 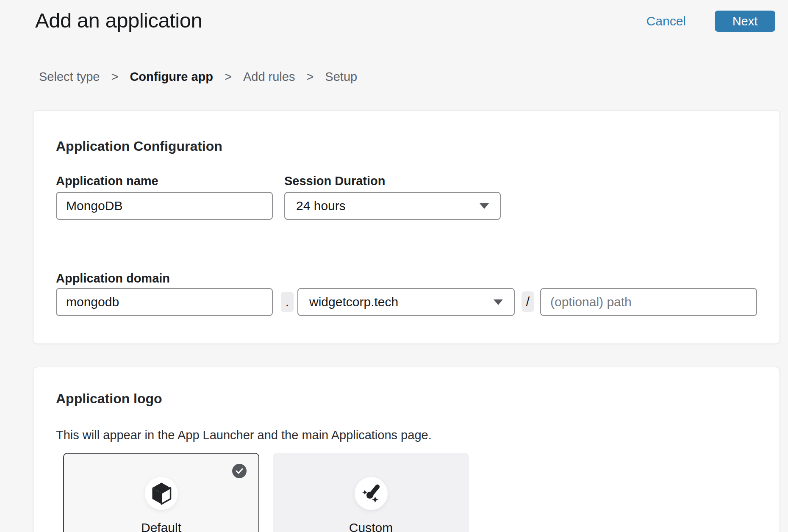 What do you see at coordinates (69, 77) in the screenshot?
I see `step-select-type: Select type` at bounding box center [69, 77].